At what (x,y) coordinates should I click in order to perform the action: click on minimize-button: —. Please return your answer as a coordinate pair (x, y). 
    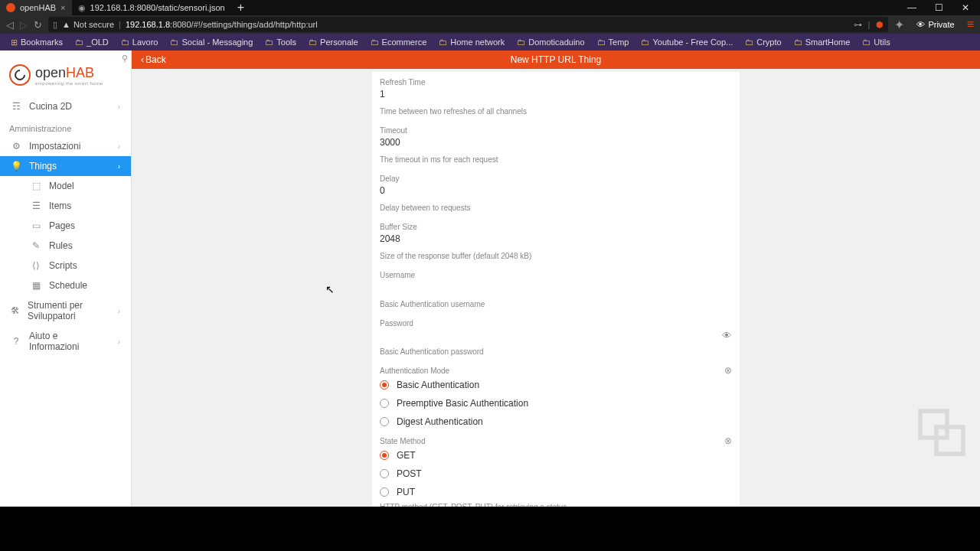
    Looking at the image, I should click on (912, 8).